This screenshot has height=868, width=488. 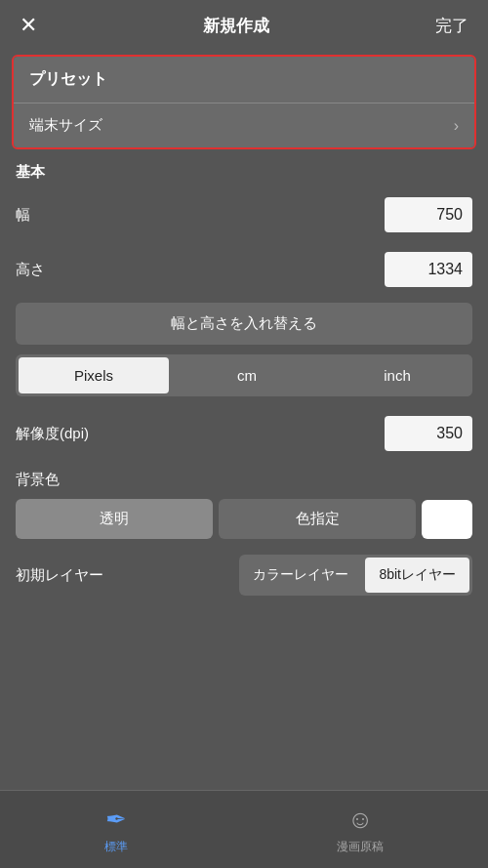 What do you see at coordinates (447, 519) in the screenshot?
I see `bg-color-box-button` at bounding box center [447, 519].